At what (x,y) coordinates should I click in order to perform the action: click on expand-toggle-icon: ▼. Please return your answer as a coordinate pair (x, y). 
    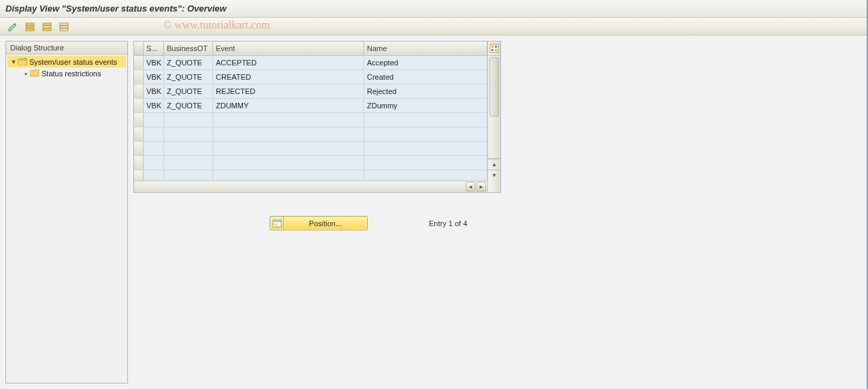
    Looking at the image, I should click on (14, 62).